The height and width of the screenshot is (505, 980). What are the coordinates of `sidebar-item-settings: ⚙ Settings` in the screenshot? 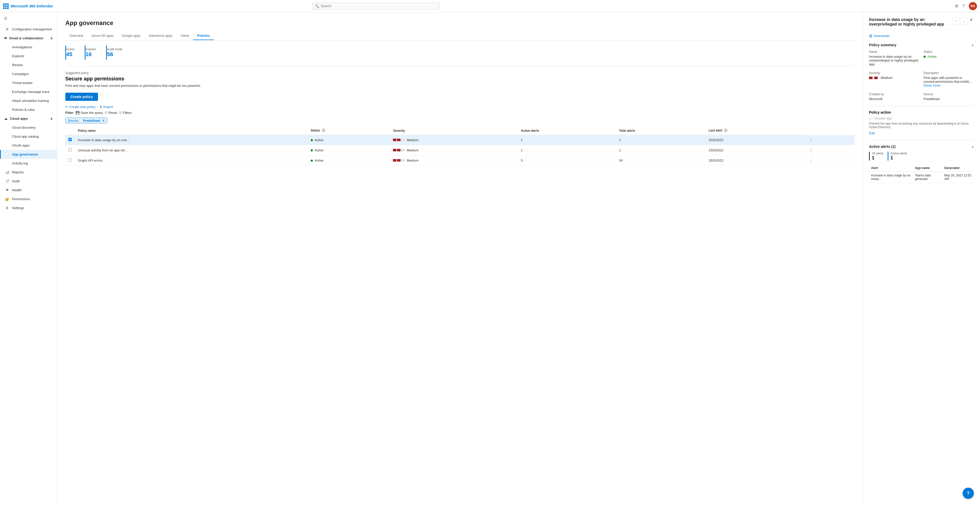 It's located at (29, 208).